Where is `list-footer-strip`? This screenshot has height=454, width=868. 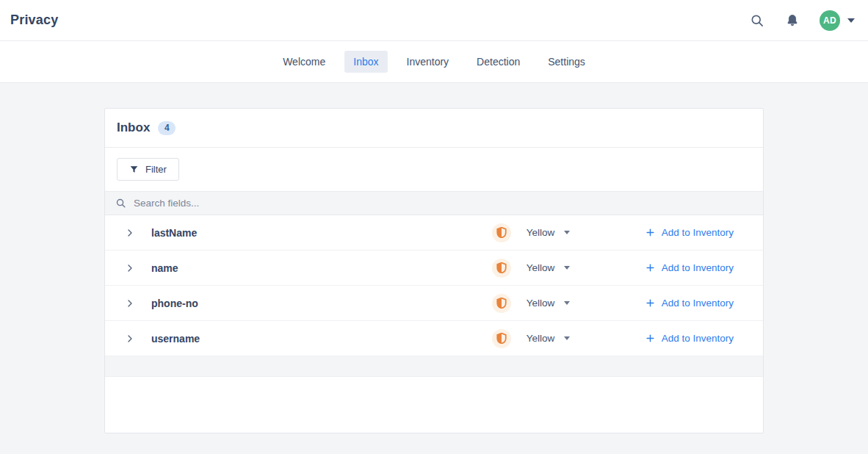
list-footer-strip is located at coordinates (434, 367).